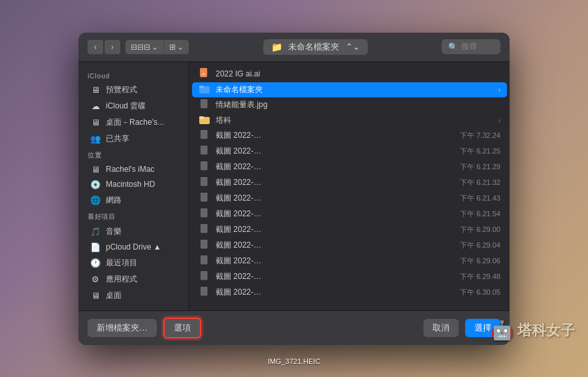  I want to click on file-date: 下午 6.29.48, so click(480, 277).